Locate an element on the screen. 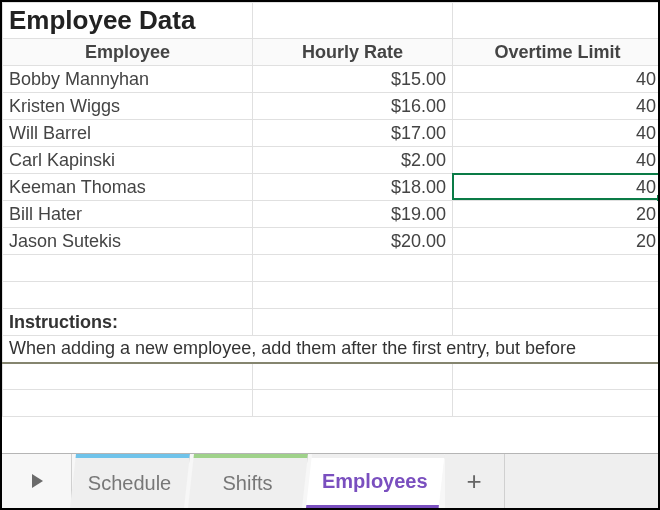  cell-hourly-rate: $2.00 is located at coordinates (353, 160).